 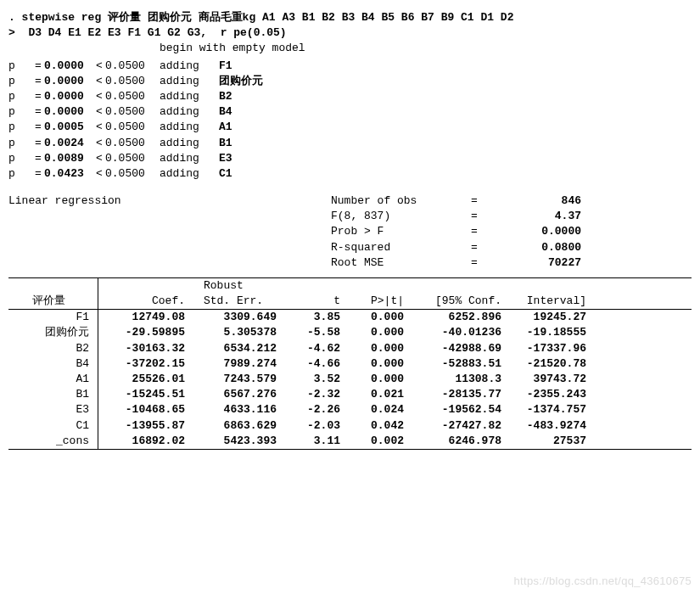 What do you see at coordinates (350, 317) in the screenshot?
I see `table-row: F112749.083309.6493.850.0006252.89619245…` at bounding box center [350, 317].